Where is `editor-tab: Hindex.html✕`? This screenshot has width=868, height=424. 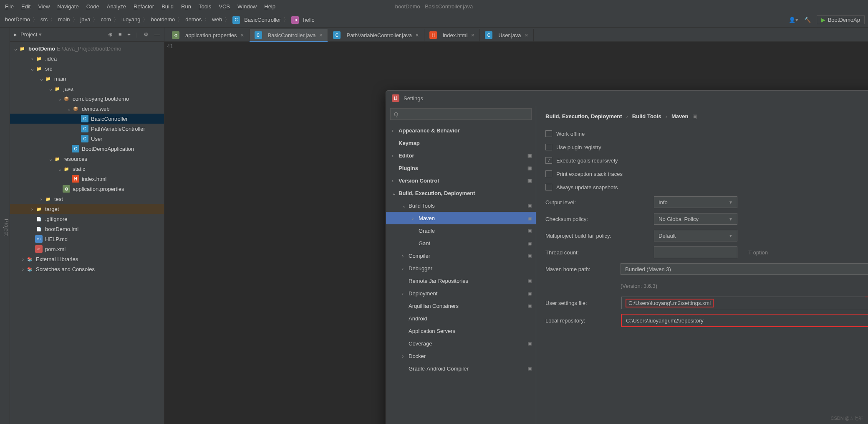 editor-tab: Hindex.html✕ is located at coordinates (452, 35).